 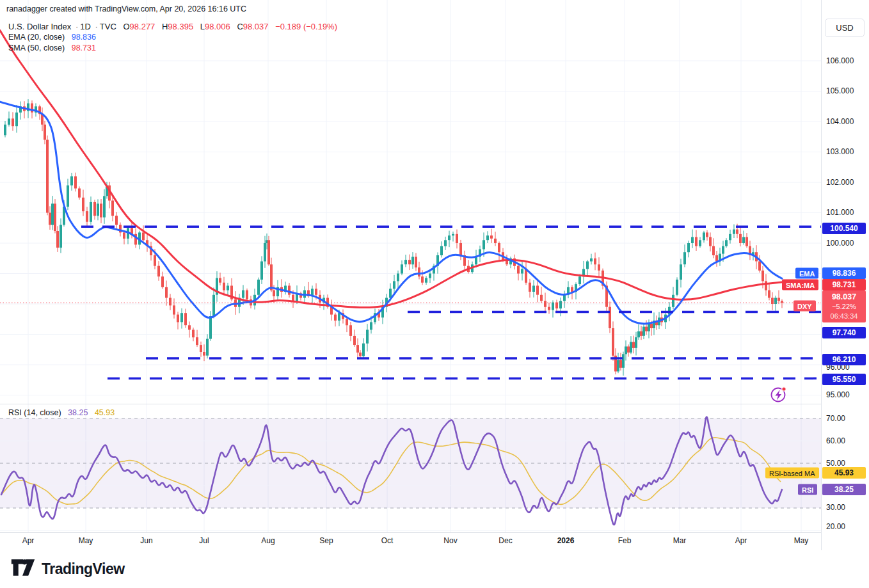 I want to click on ema-price-badge: 98.836, so click(x=844, y=273).